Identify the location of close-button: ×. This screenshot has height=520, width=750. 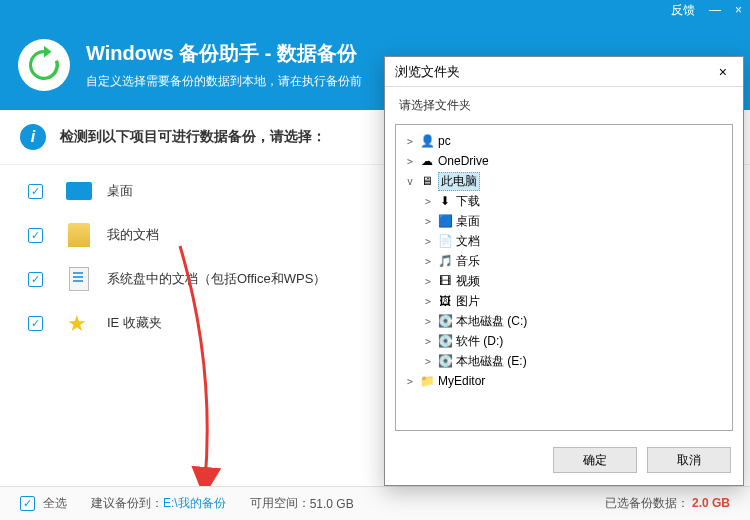
(738, 10).